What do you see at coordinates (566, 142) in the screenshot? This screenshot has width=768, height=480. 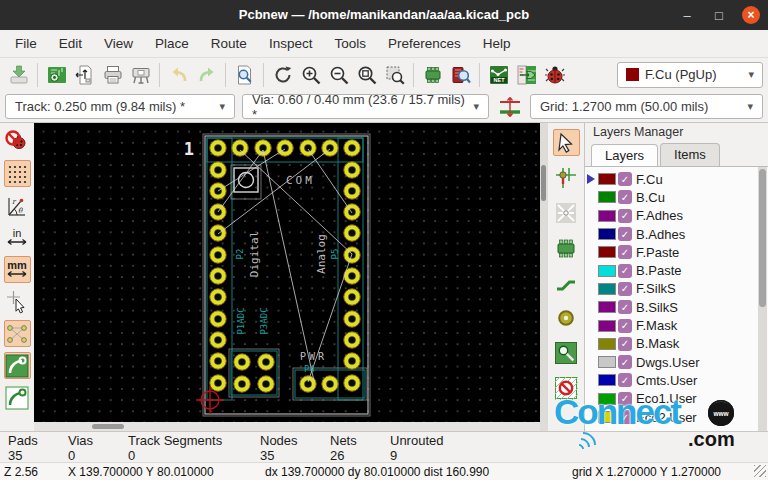 I see `select-tool-button` at bounding box center [566, 142].